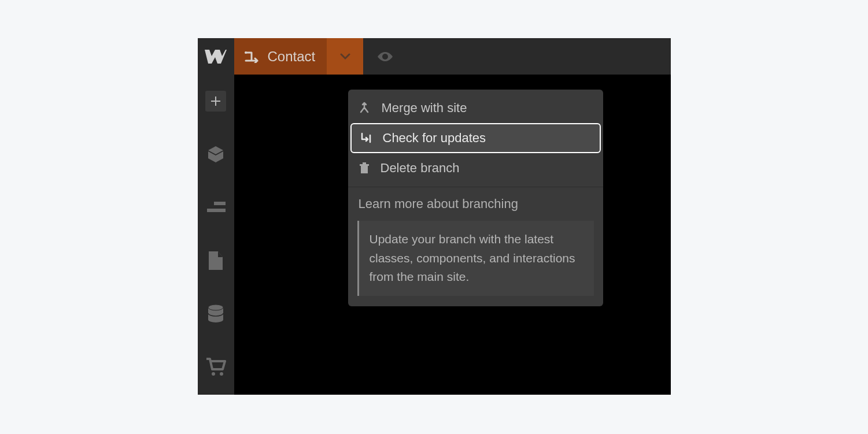 Image resolution: width=868 pixels, height=434 pixels. Describe the element at coordinates (216, 101) in the screenshot. I see `sidebar-add` at that location.